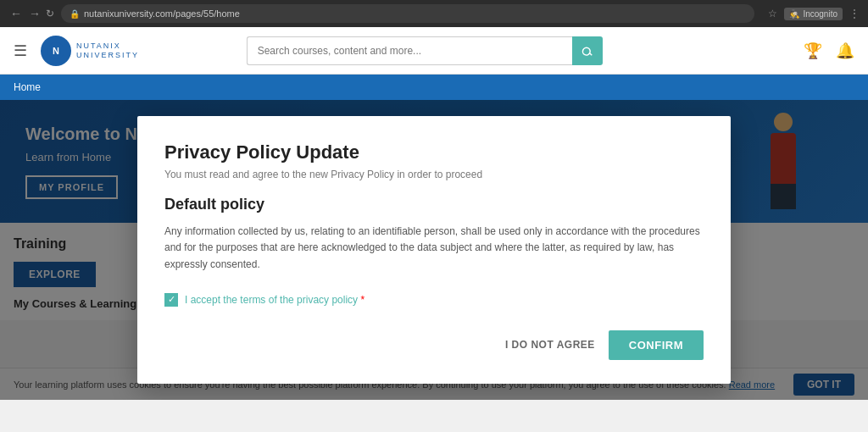 This screenshot has width=868, height=432. What do you see at coordinates (434, 346) in the screenshot?
I see `modal-actions: I DO NOT AGREE CONFIRM` at bounding box center [434, 346].